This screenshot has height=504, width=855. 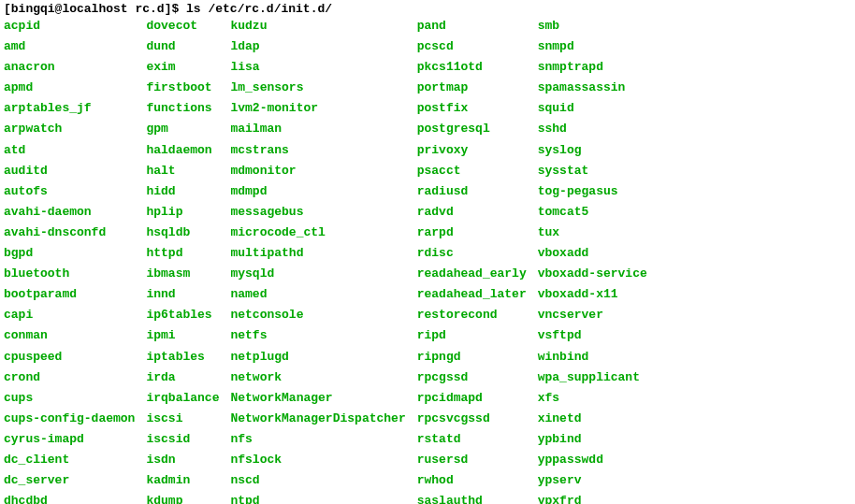 I want to click on file-entry: ipmi, so click(x=182, y=336).